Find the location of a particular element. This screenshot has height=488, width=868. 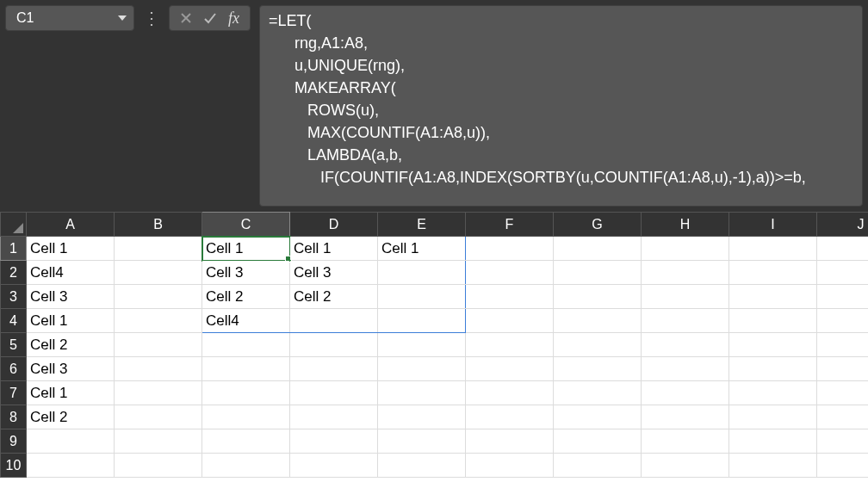

row-header: 7 is located at coordinates (14, 393).